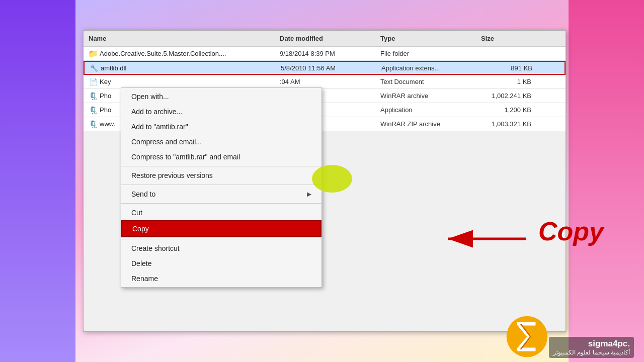 This screenshot has height=362, width=644. Describe the element at coordinates (221, 279) in the screenshot. I see `context-rename: Rename` at that location.